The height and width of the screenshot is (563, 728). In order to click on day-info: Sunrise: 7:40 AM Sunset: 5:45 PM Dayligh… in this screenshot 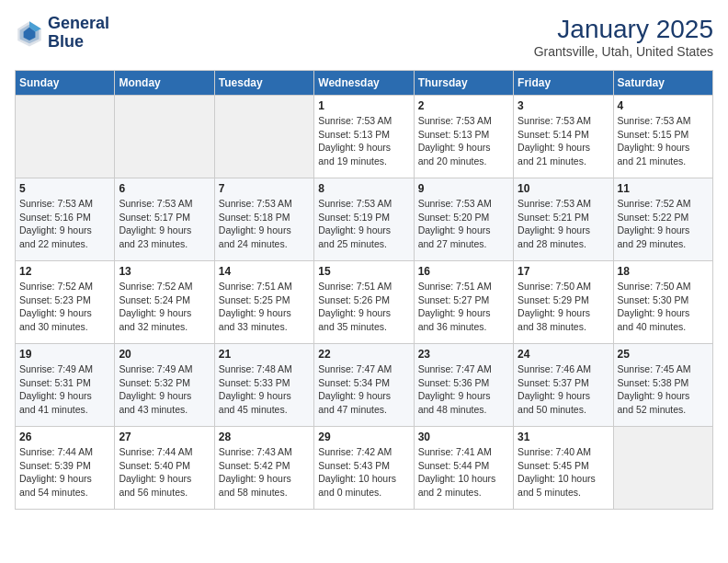, I will do `click(563, 473)`.